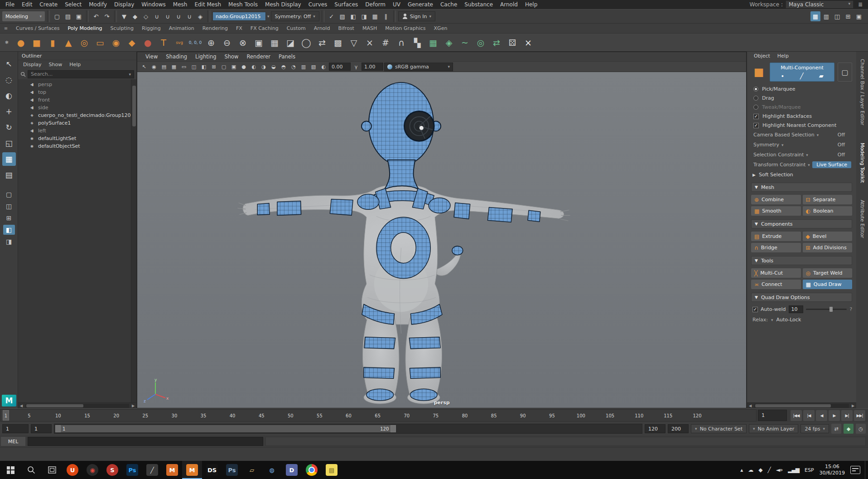 The width and height of the screenshot is (868, 479). Describe the element at coordinates (465, 43) in the screenshot. I see `sculpt-shelf-icon: ~` at that location.